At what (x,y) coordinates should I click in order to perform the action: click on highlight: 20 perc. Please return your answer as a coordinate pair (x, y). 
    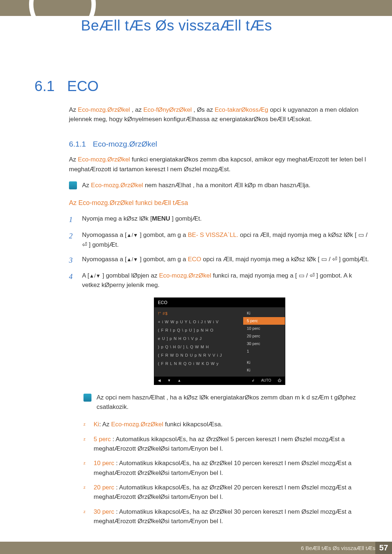
    Looking at the image, I should click on (104, 488).